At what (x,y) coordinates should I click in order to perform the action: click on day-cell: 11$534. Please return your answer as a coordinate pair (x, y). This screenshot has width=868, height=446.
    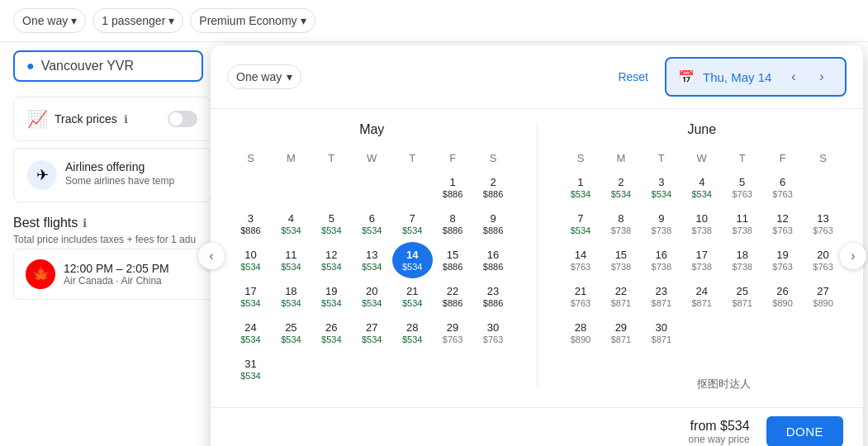
    Looking at the image, I should click on (291, 260).